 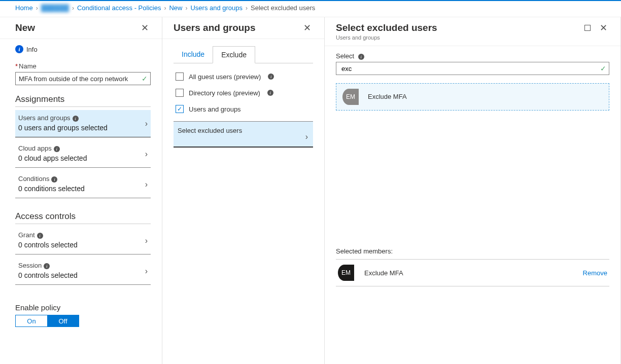 I want to click on required-star-icon: *, so click(x=16, y=66).